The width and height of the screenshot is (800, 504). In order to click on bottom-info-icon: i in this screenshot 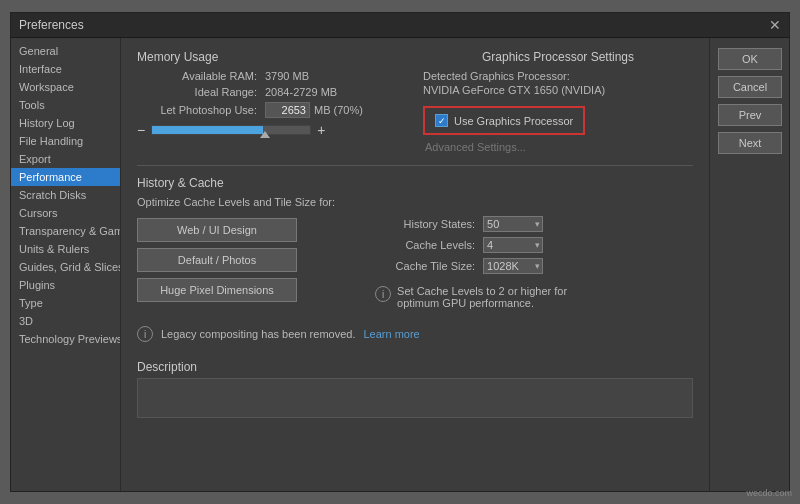, I will do `click(145, 334)`.